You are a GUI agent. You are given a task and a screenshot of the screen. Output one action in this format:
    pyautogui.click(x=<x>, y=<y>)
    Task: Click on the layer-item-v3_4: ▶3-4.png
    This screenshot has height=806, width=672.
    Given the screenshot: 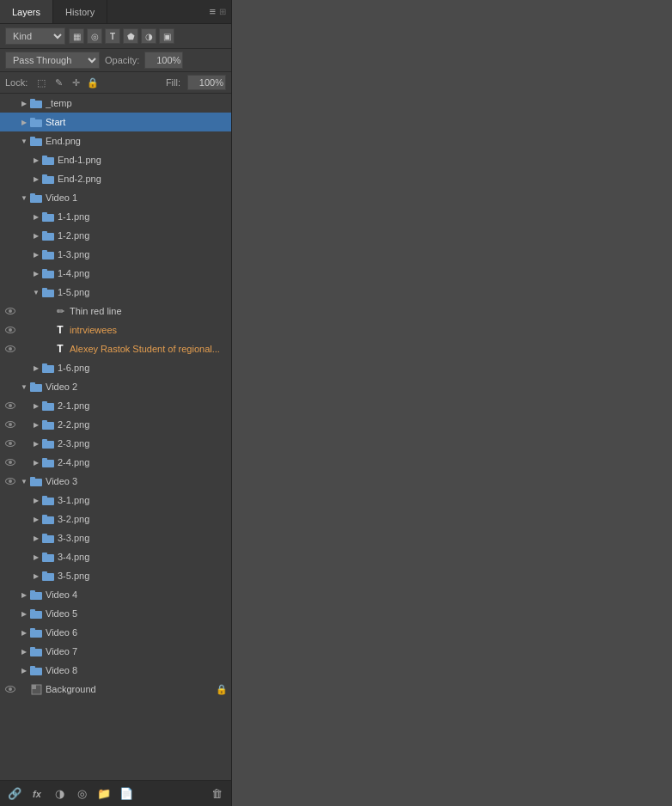 What is the action you would take?
    pyautogui.click(x=115, y=557)
    